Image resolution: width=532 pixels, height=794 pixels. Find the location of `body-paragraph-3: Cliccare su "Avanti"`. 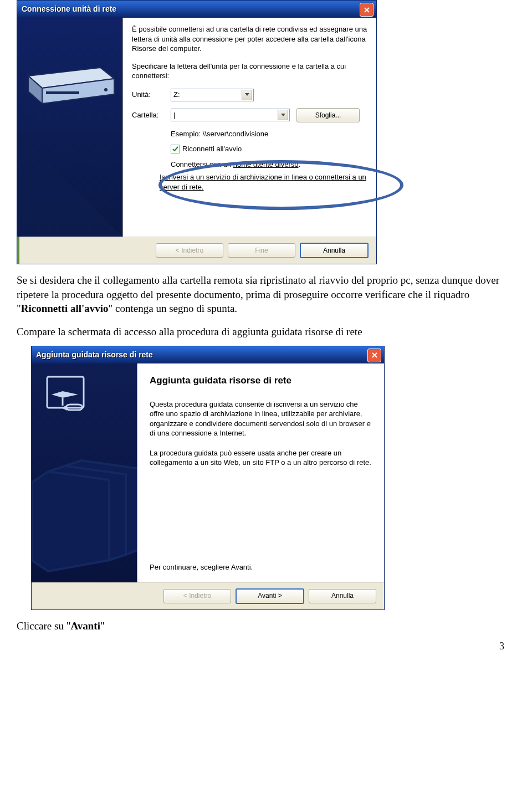

body-paragraph-3: Cliccare su "Avanti" is located at coordinates (266, 626).